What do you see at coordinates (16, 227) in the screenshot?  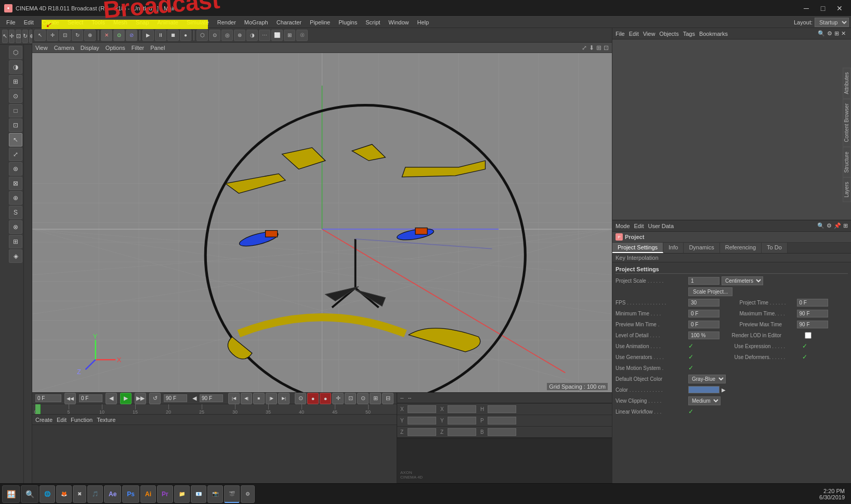 I see `tool-misc1-btn: ⊗` at bounding box center [16, 227].